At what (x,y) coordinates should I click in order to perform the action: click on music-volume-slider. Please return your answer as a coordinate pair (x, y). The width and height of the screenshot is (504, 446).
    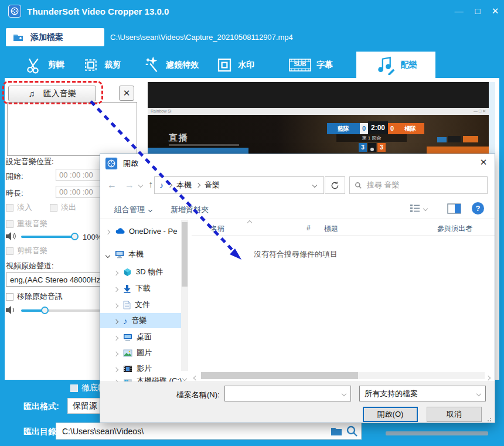
    Looking at the image, I should click on (47, 237).